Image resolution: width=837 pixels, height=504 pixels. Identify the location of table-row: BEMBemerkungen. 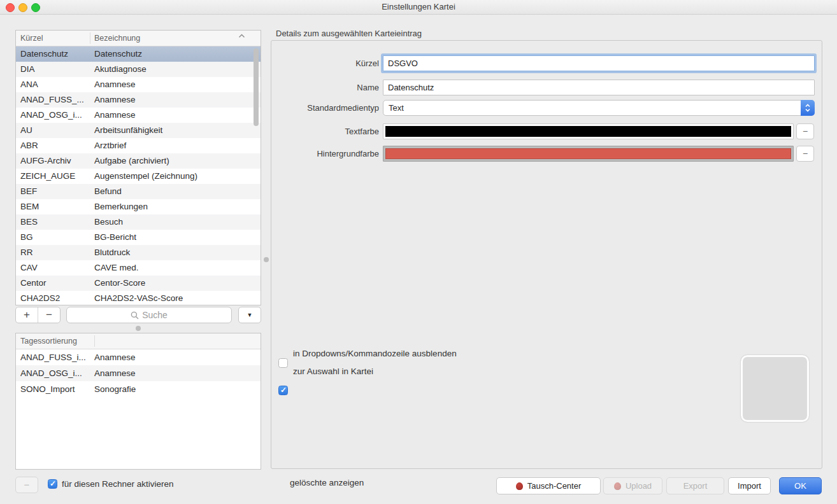
(138, 207).